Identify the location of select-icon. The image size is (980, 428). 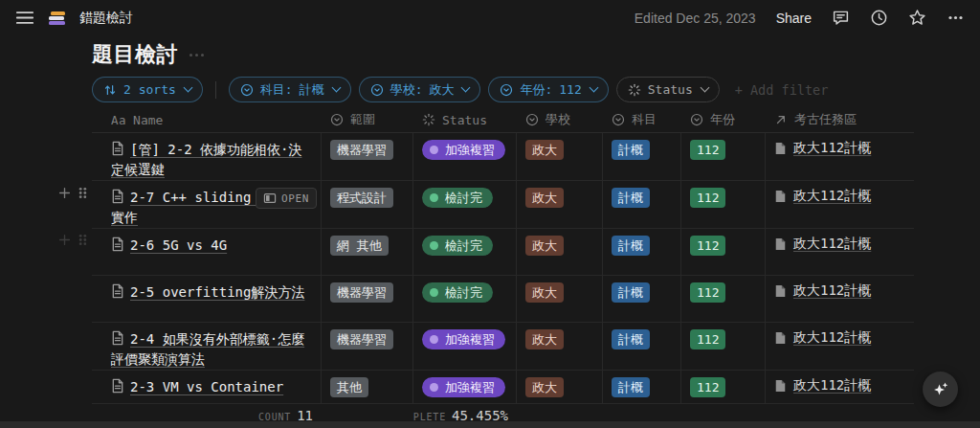
(506, 90).